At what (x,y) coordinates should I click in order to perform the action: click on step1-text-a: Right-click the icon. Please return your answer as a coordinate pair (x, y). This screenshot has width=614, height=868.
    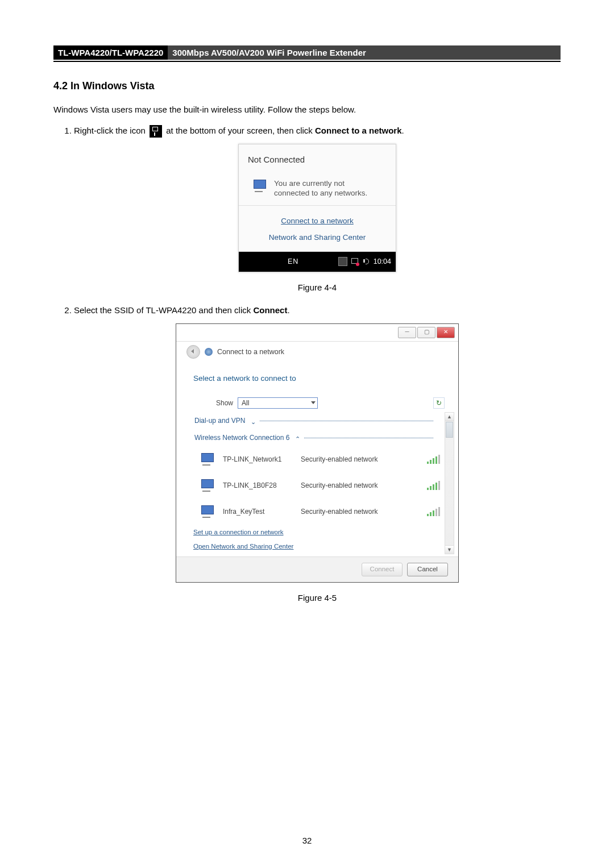
    Looking at the image, I should click on (110, 131).